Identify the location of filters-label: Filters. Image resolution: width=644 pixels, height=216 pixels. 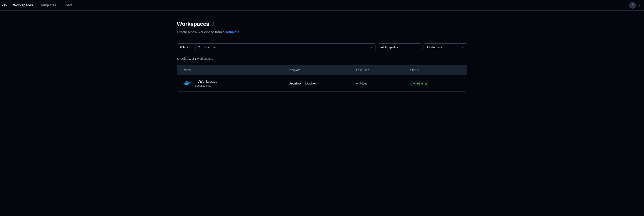
(184, 47).